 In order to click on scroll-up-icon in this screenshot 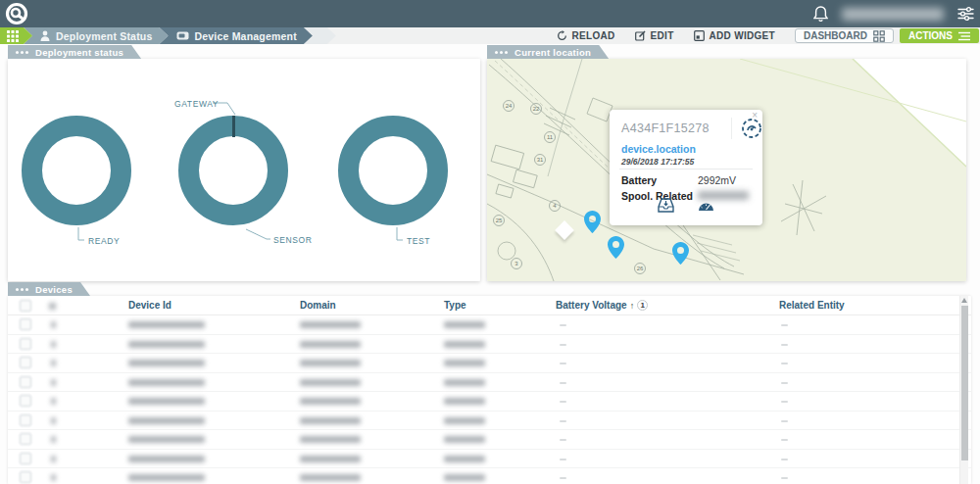, I will do `click(964, 300)`.